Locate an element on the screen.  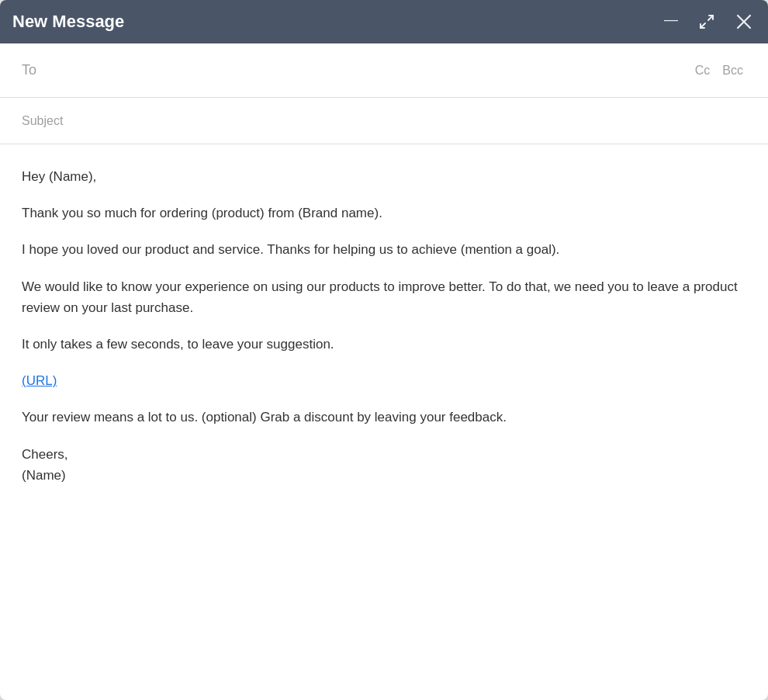
subject-input is located at coordinates (384, 121).